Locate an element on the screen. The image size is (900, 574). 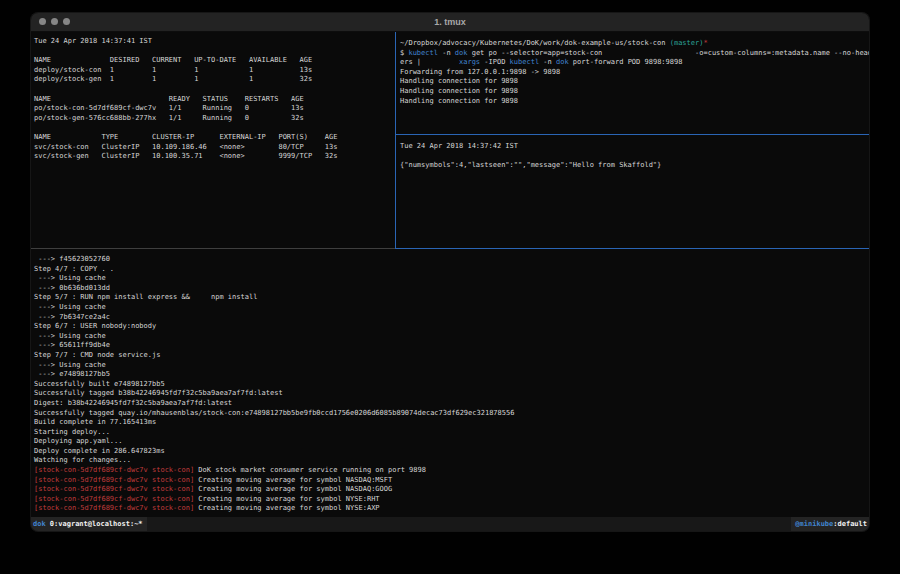
terminal-line: ---> e74898127bb5 is located at coordinates (452, 375).